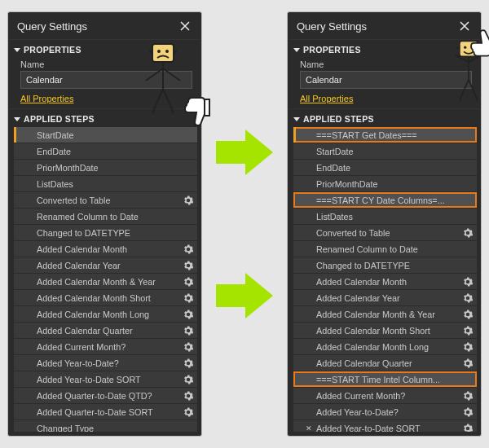  Describe the element at coordinates (394, 380) in the screenshot. I see `step-label: ===START Time Intel Column...` at that location.